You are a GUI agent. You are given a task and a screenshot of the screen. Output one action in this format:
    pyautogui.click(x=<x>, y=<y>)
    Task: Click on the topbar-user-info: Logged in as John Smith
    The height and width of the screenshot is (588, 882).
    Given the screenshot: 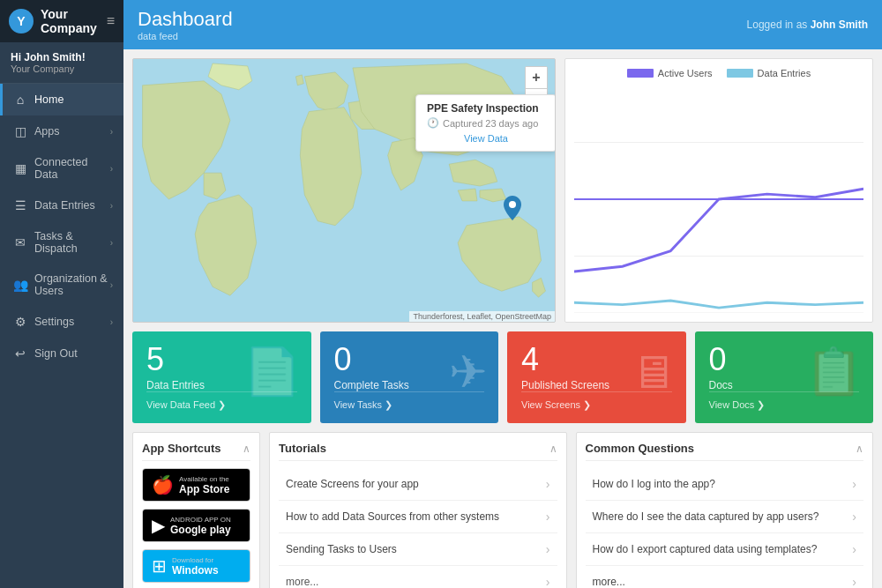 What is the action you would take?
    pyautogui.click(x=808, y=25)
    